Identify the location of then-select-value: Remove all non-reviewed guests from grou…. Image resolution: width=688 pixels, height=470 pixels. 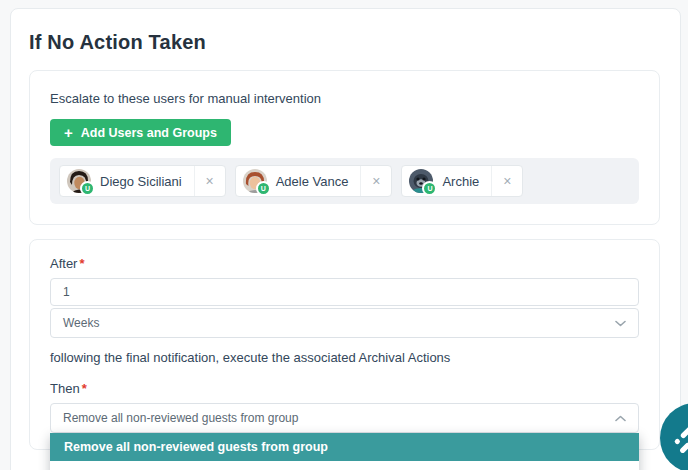
(180, 418).